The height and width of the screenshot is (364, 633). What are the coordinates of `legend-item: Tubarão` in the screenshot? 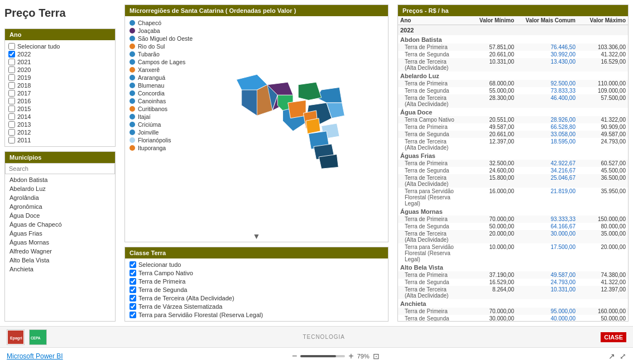 It's located at (161, 54).